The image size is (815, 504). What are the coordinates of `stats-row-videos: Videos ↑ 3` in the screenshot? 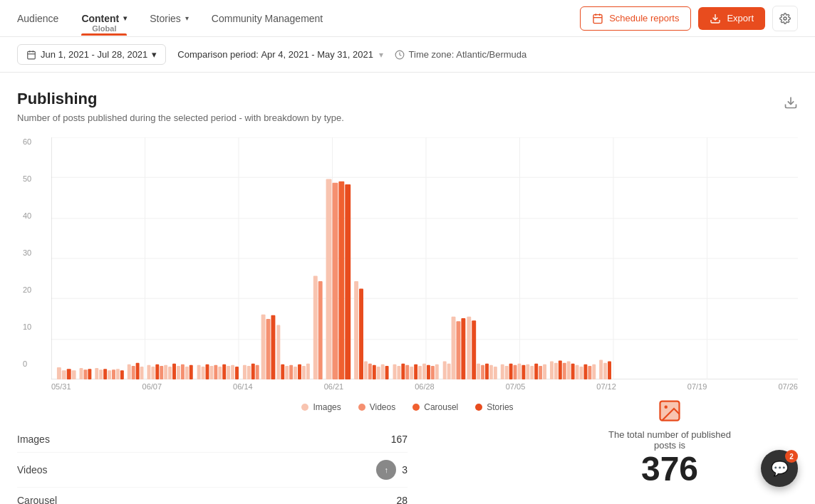 It's located at (212, 470).